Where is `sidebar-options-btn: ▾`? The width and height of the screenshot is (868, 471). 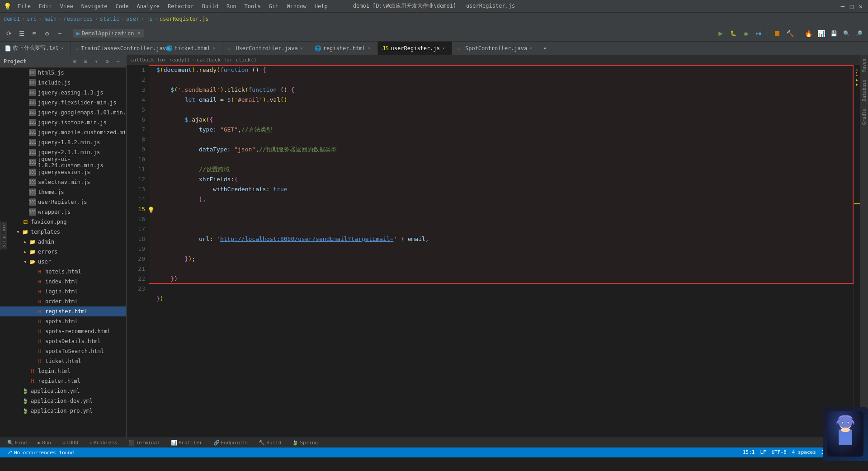
sidebar-options-btn: ▾ is located at coordinates (96, 61).